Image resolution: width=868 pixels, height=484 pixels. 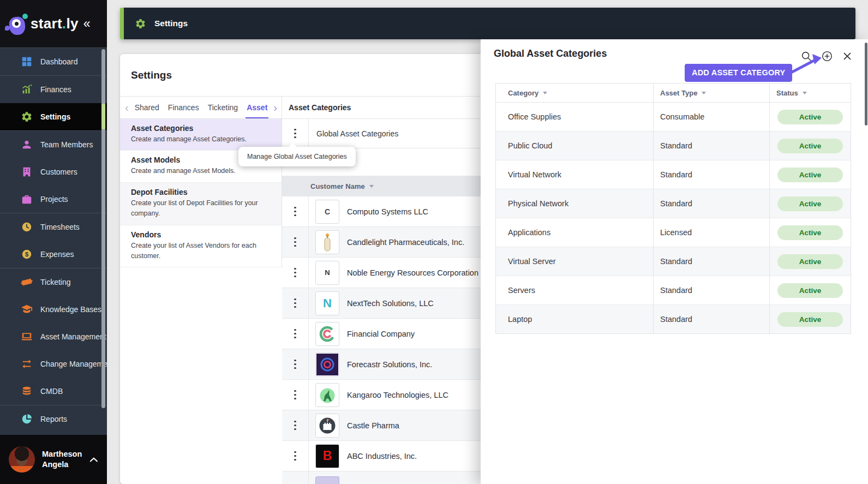 What do you see at coordinates (223, 107) in the screenshot?
I see `tab-ticketing: Ticketing` at bounding box center [223, 107].